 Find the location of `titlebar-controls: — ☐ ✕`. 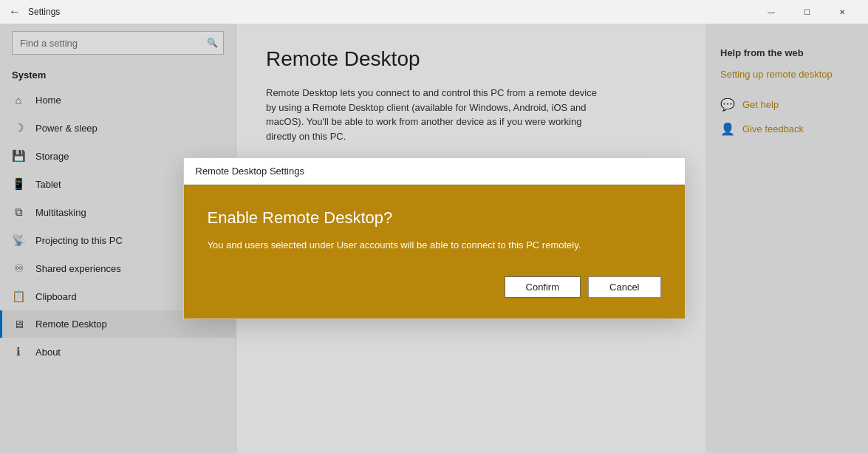

titlebar-controls: — ☐ ✕ is located at coordinates (807, 12).